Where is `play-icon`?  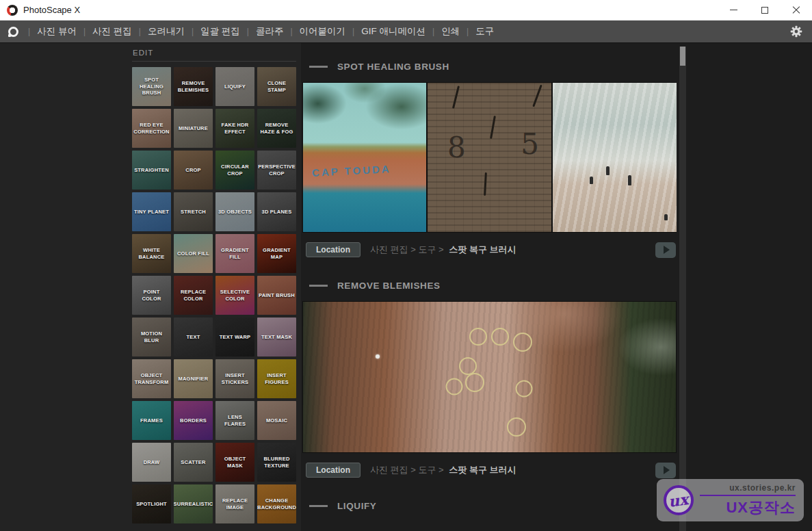
play-icon is located at coordinates (666, 470).